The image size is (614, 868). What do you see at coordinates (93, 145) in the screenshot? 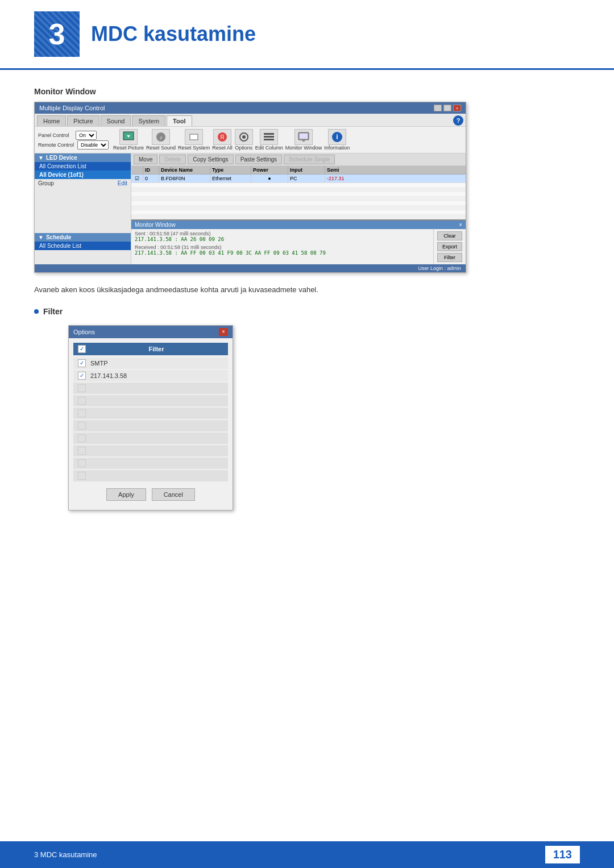
I see `remote-control-select: Disable` at bounding box center [93, 145].